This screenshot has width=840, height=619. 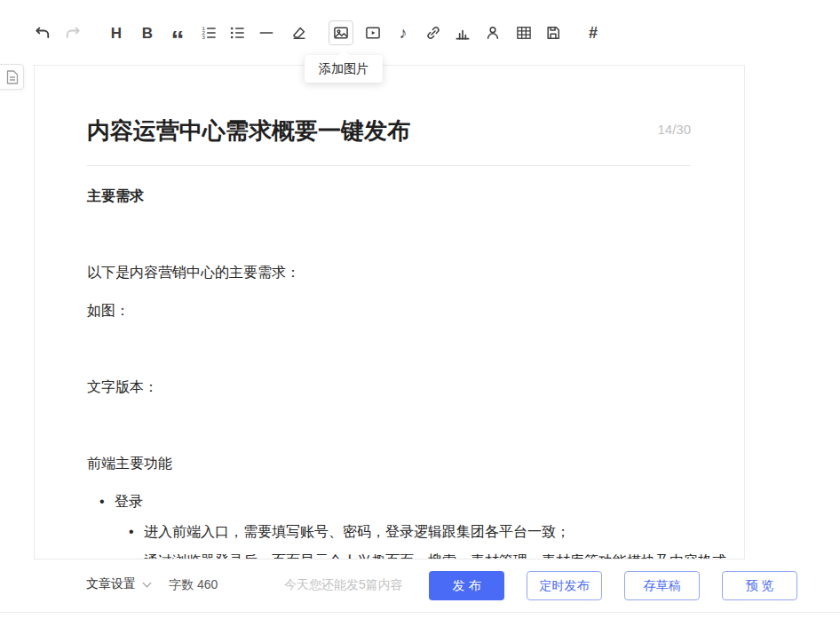 What do you see at coordinates (350, 531) in the screenshot?
I see `list-item: 进入前端入口，需要填写账号、密码，登录逻辑跟集团各平台一致；` at bounding box center [350, 531].